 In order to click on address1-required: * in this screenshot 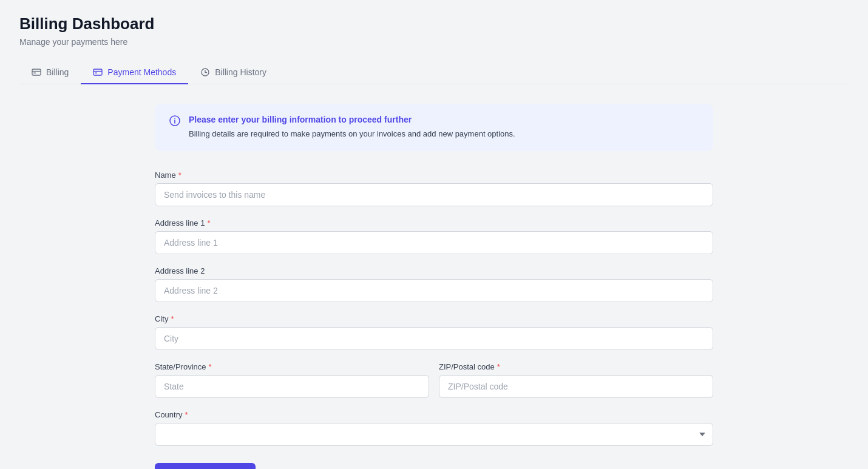, I will do `click(209, 223)`.